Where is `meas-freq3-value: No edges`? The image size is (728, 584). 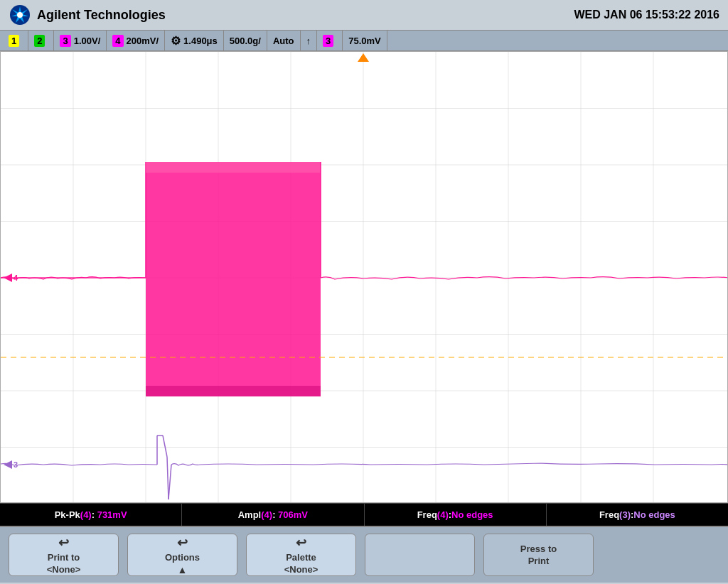
meas-freq3-value: No edges is located at coordinates (654, 514).